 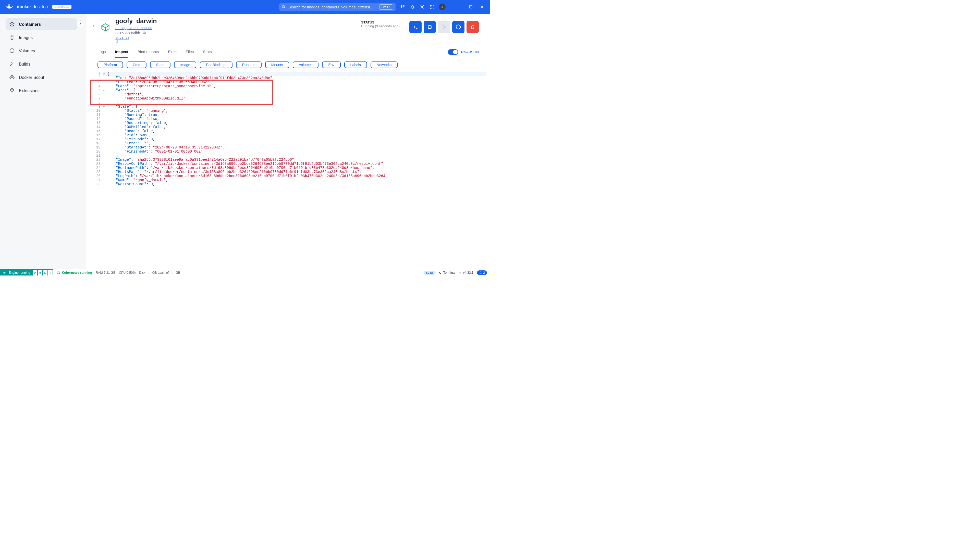 I want to click on chip-env: Env, so click(x=331, y=65).